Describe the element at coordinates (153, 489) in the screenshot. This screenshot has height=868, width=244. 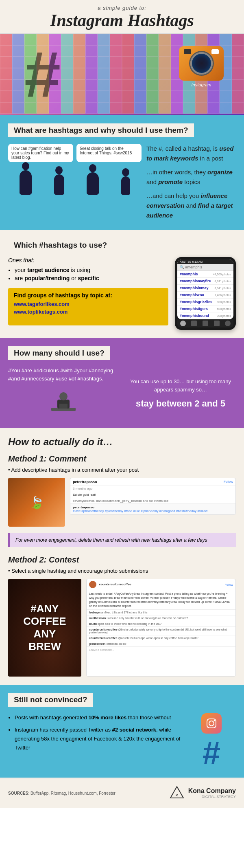
I see `comment-time: 3 months ago` at that location.